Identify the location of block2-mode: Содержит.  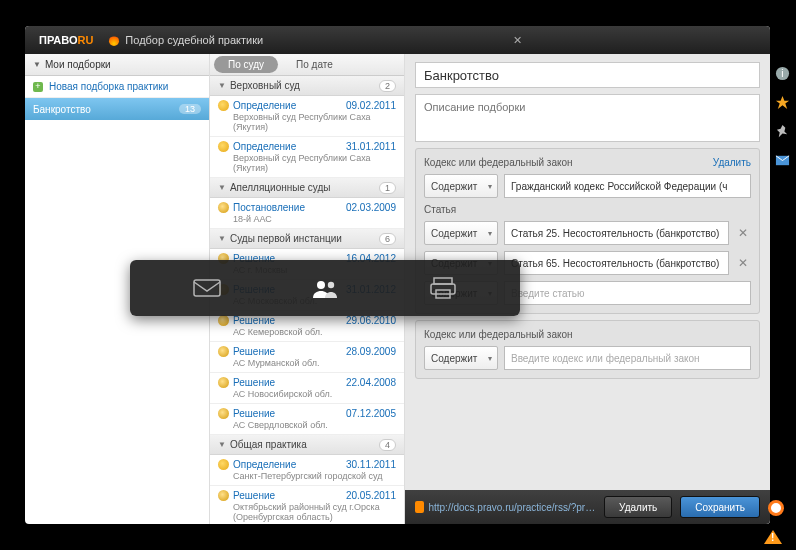
(461, 358).